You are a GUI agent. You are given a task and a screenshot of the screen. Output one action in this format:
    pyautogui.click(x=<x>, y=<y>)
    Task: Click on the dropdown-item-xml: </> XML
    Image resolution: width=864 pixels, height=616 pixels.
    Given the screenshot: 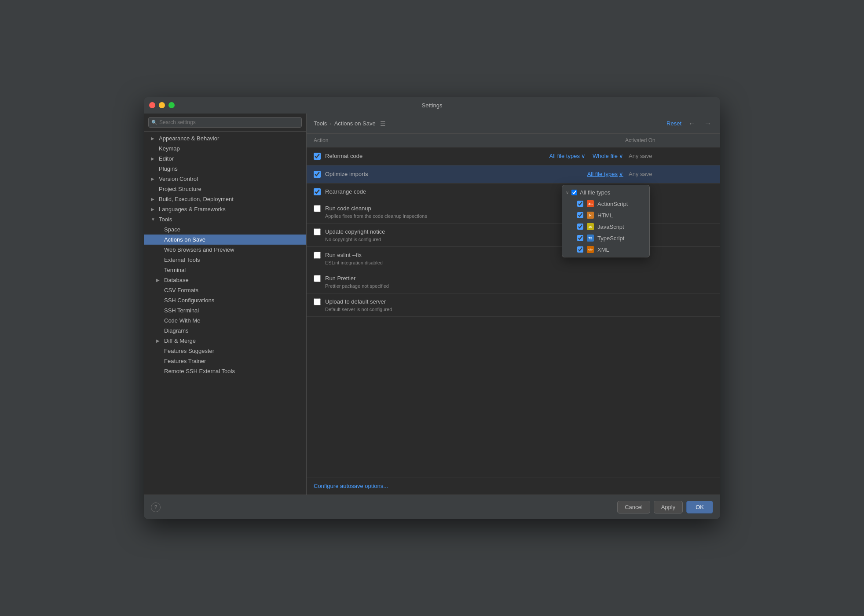 What is the action you would take?
    pyautogui.click(x=606, y=249)
    